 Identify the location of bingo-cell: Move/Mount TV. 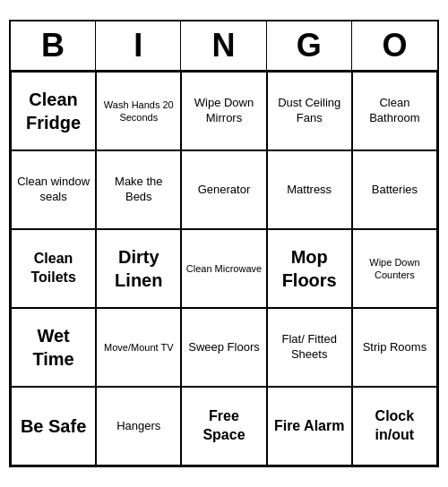
(138, 347).